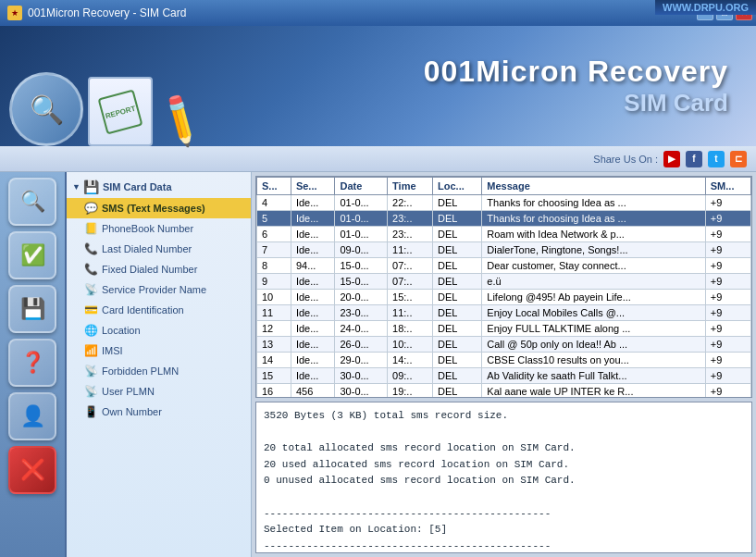 The width and height of the screenshot is (756, 557). What do you see at coordinates (91, 351) in the screenshot?
I see `tree-item-icon-imsi: 📶` at bounding box center [91, 351].